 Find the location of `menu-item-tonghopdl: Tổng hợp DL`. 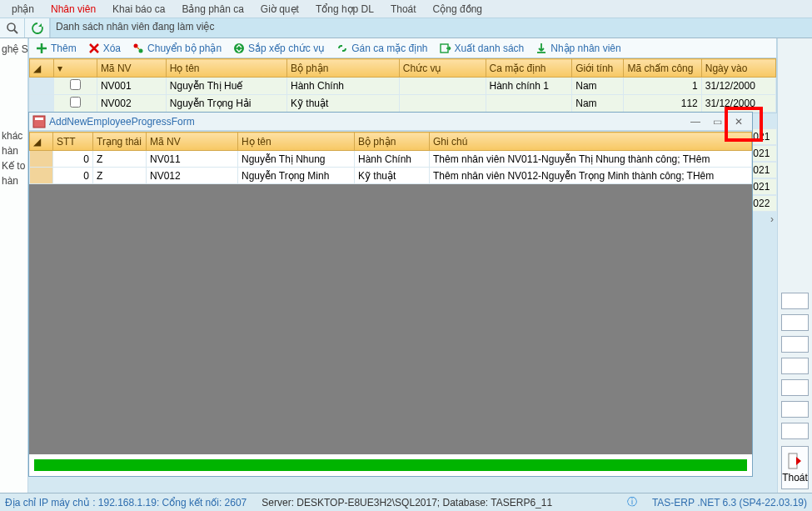

menu-item-tonghopdl: Tổng hợp DL is located at coordinates (345, 9).